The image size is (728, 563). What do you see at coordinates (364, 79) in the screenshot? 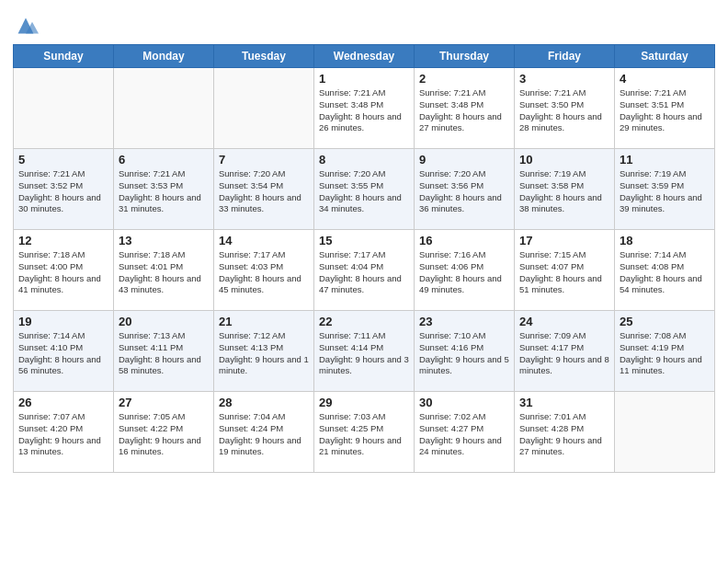
I see `day-number: 1` at bounding box center [364, 79].